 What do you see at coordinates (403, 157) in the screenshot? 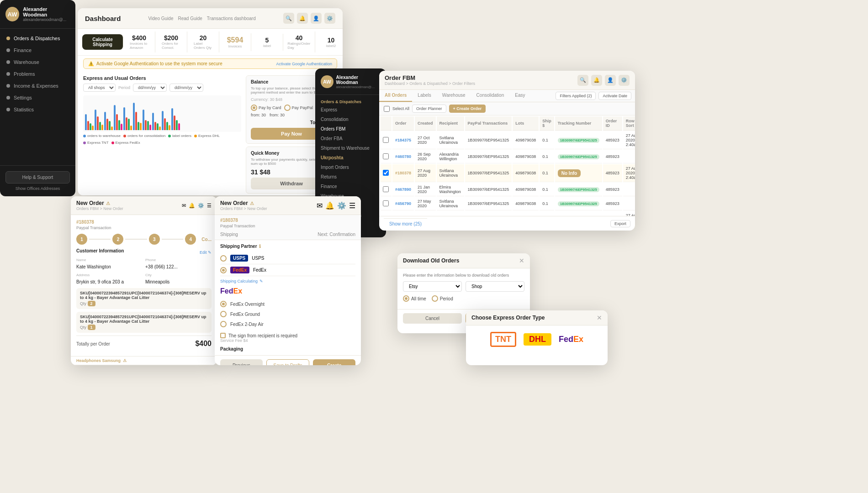
I see `order-id-link: #460780` at bounding box center [403, 157].